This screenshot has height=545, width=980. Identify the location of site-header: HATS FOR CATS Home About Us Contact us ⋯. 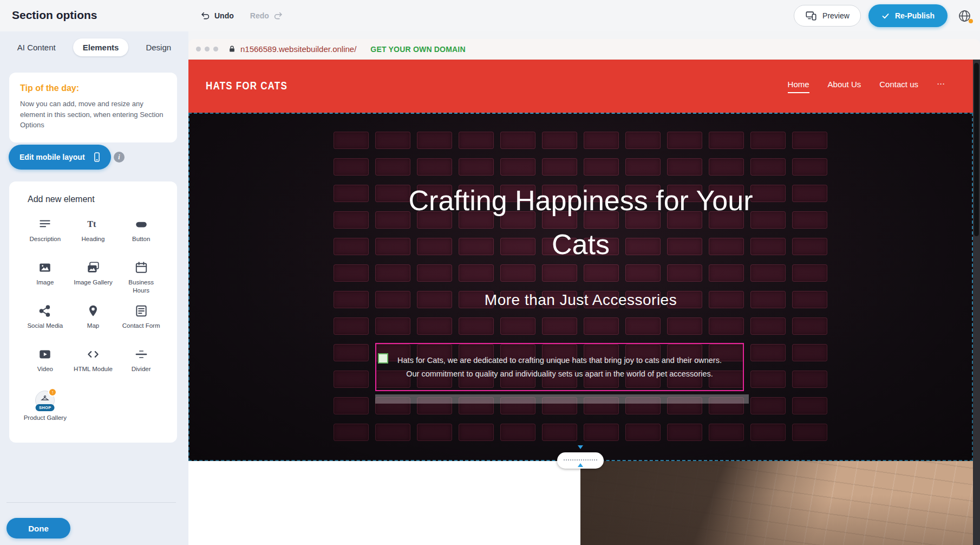
(580, 86).